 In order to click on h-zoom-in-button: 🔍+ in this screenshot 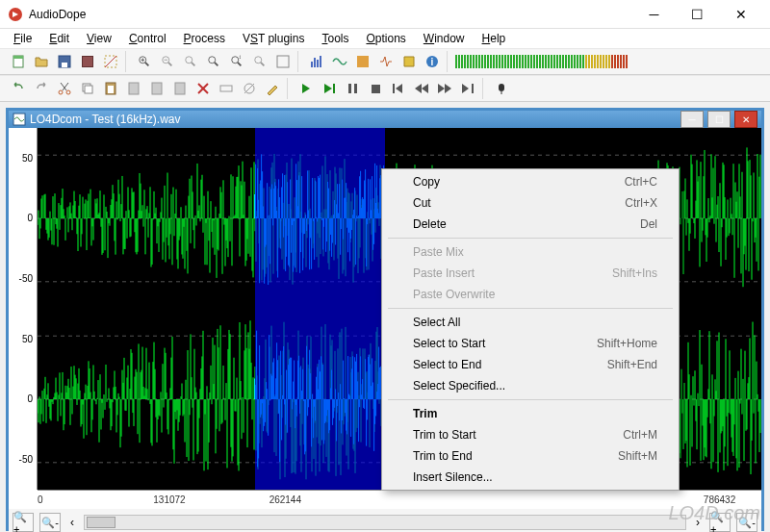, I will do `click(23, 522)`.